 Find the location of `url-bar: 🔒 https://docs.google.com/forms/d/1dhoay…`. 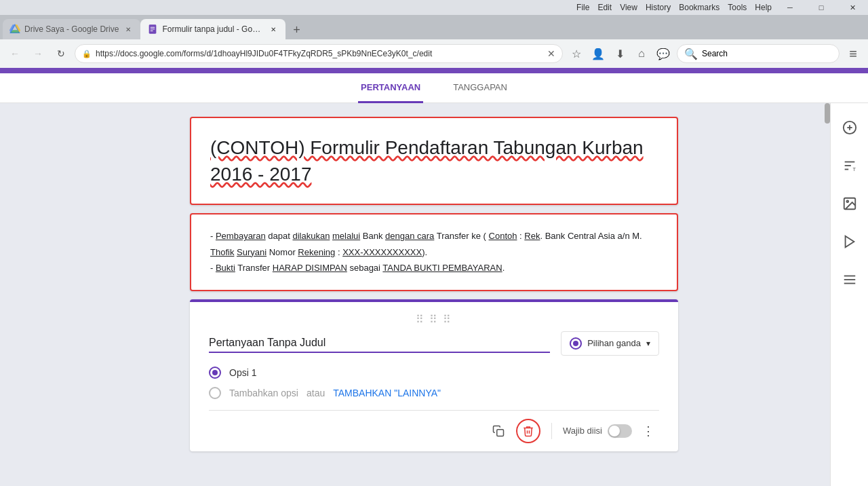

url-bar: 🔒 https://docs.google.com/forms/d/1dhoay… is located at coordinates (319, 54).